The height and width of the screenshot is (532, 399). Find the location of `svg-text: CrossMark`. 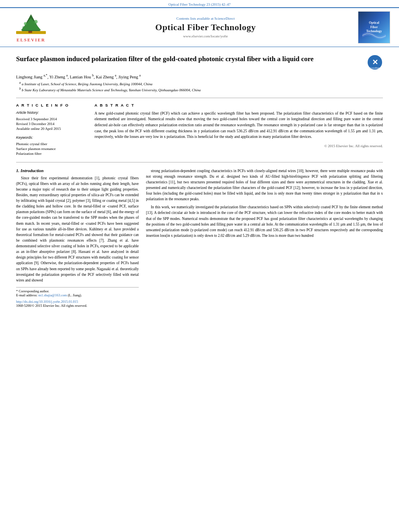

svg-text: CrossMark is located at coordinates (375, 68).